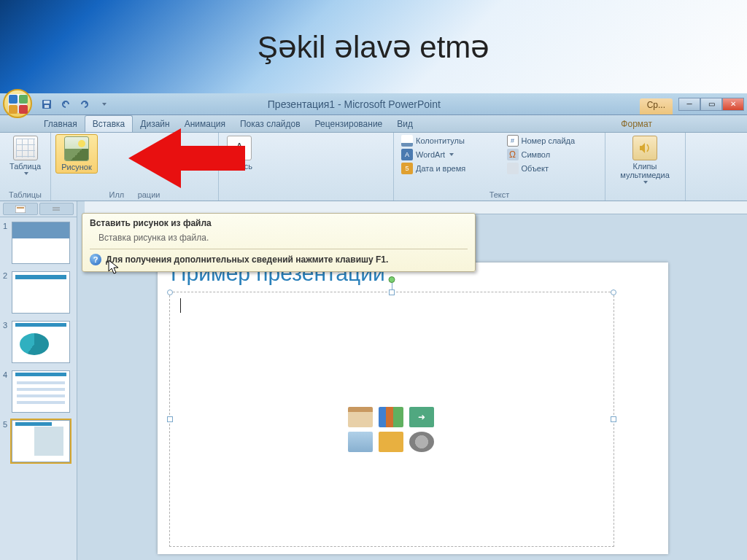 The height and width of the screenshot is (560, 747). What do you see at coordinates (349, 124) in the screenshot?
I see `tab-review: Рецензирование` at bounding box center [349, 124].